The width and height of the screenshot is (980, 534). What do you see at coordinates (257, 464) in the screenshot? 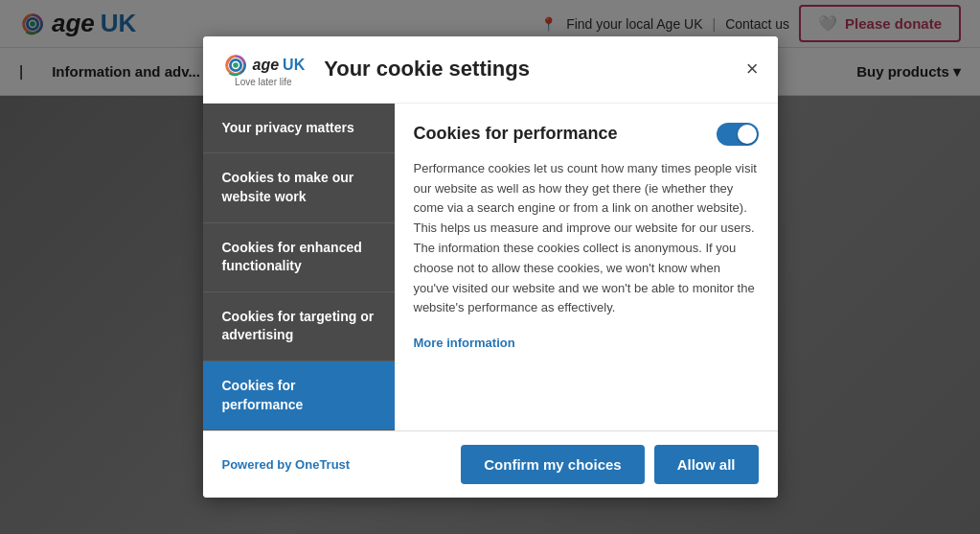
I see `powered-by-label: Powered by` at bounding box center [257, 464].